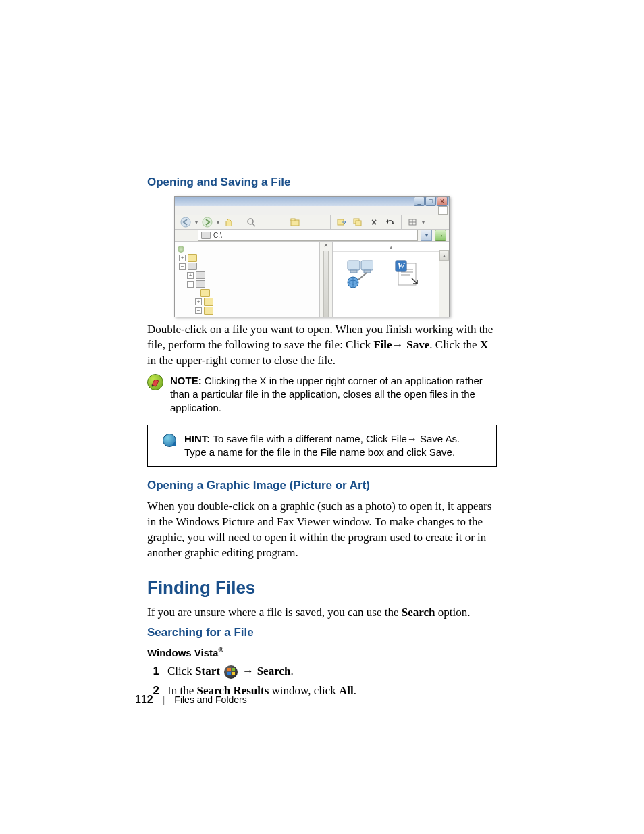 Image resolution: width=644 pixels, height=834 pixels. I want to click on search-icon, so click(251, 222).